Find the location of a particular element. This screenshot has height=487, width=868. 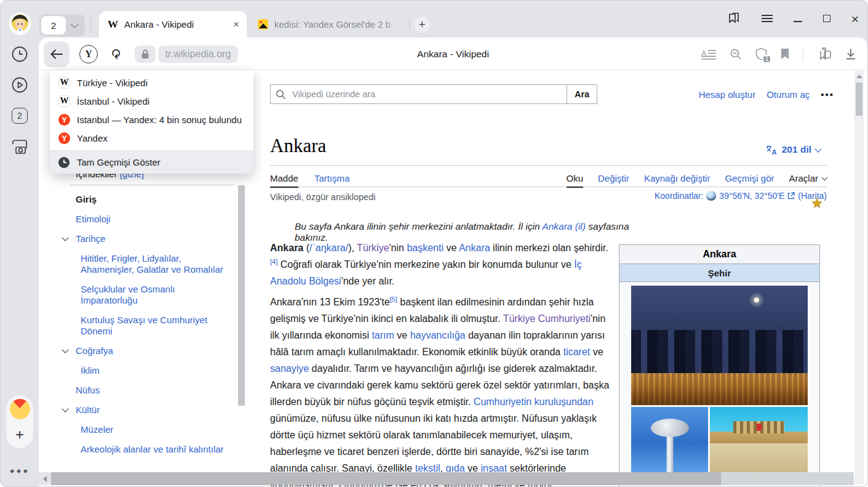

horizontal-scrollbar-thumb is located at coordinates (386, 479).